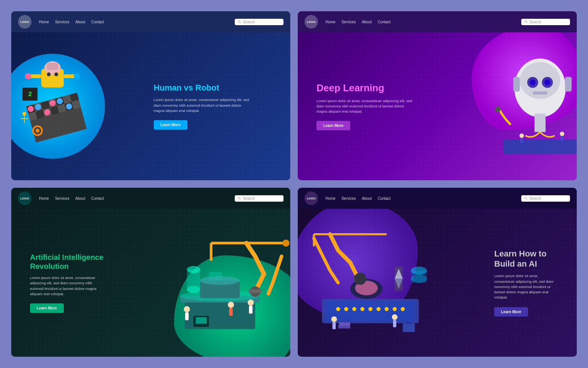 Image resolution: width=588 pixels, height=368 pixels. What do you see at coordinates (262, 22) in the screenshot?
I see `search-input-1: Search` at bounding box center [262, 22].